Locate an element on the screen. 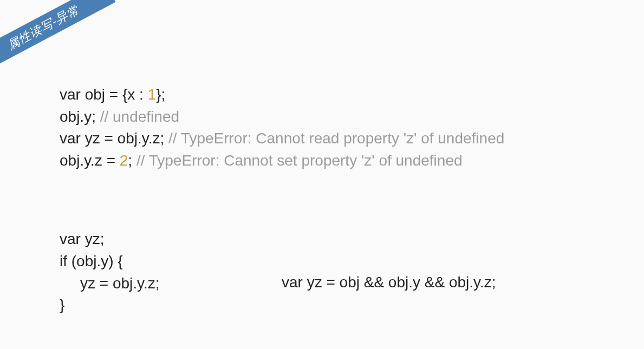 This screenshot has height=349, width=644. code-line-2: obj.y; // undefined is located at coordinates (347, 117).